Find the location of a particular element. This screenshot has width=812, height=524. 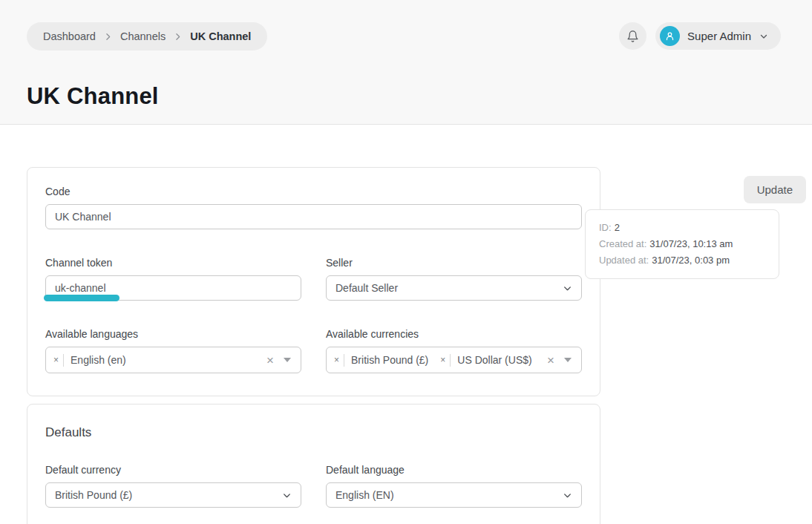

language-chip: × English (en) is located at coordinates (90, 361).